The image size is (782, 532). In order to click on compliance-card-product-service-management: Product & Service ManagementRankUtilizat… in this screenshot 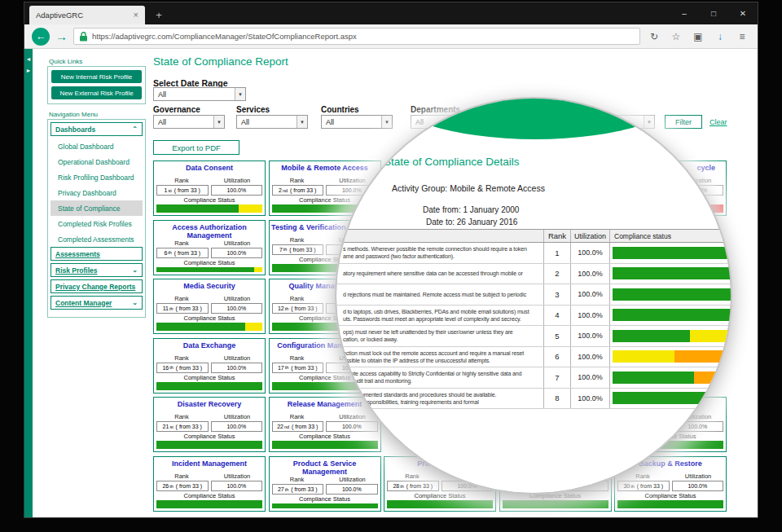, I will do `click(325, 484)`.